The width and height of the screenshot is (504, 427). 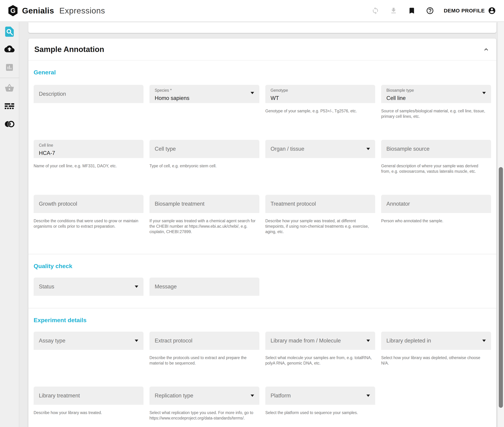 What do you see at coordinates (89, 204) in the screenshot?
I see `growth-protocol-field: Growth protocol` at bounding box center [89, 204].